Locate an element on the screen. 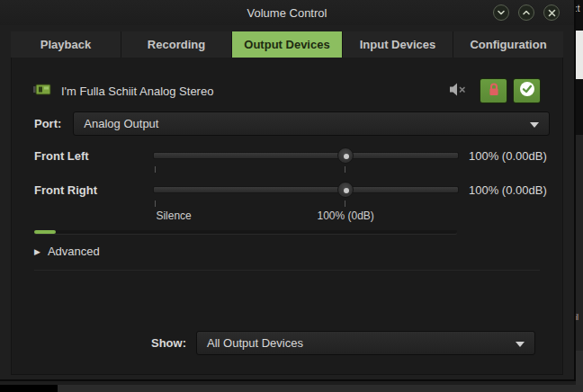  lock-icon is located at coordinates (494, 92).